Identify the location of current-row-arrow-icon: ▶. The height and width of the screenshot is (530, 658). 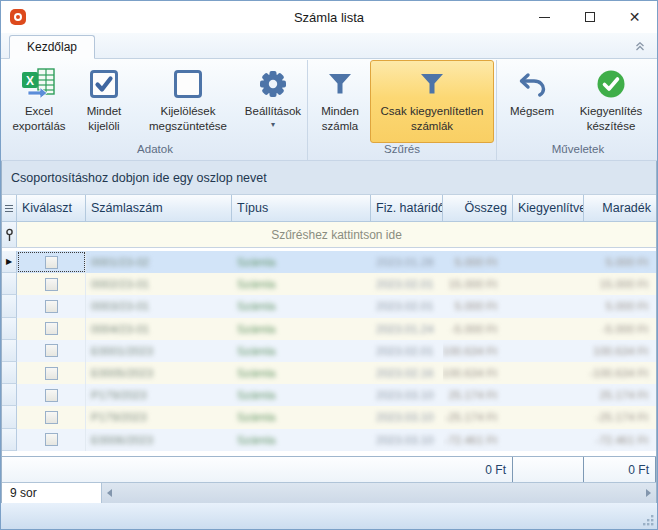
(9, 262).